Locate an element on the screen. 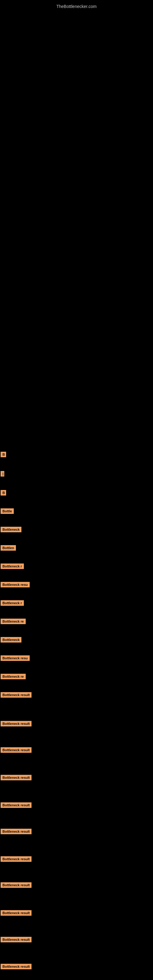 This screenshot has height=980, width=153. site-title: TheBottlenecker.com is located at coordinates (76, 6).